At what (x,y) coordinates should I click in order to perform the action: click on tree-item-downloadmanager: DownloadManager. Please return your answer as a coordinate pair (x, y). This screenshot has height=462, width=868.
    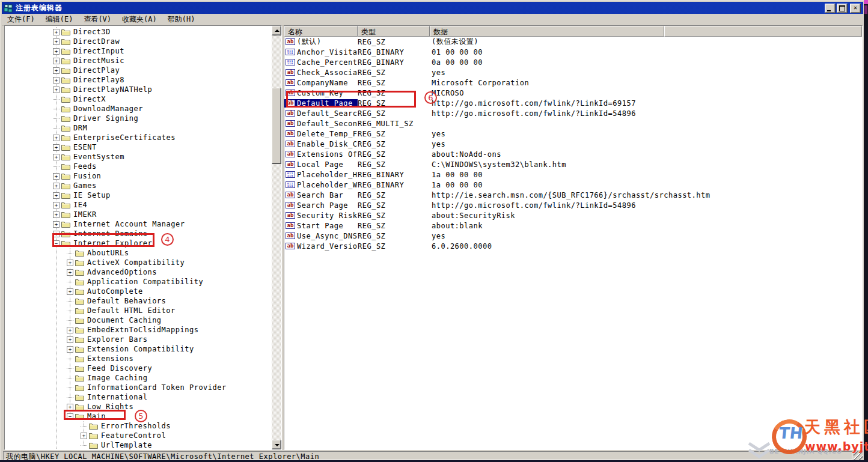
    Looking at the image, I should click on (138, 109).